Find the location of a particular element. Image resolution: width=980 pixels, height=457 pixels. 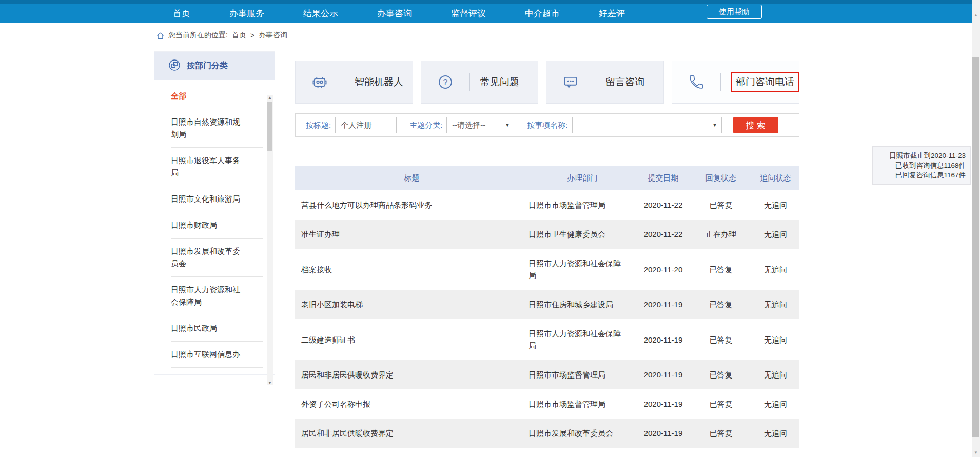

sidebar-item-9: 日照市互联网信息办 is located at coordinates (217, 355).